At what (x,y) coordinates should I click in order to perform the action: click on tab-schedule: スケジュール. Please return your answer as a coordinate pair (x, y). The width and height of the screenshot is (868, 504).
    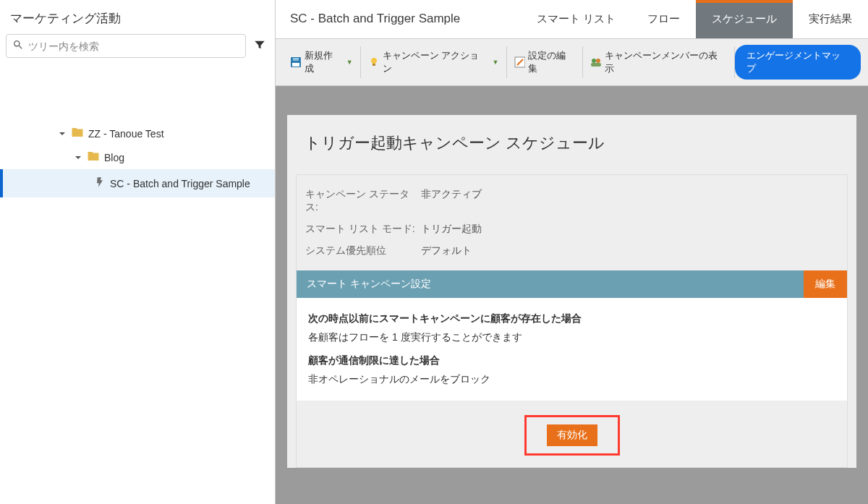
    Looking at the image, I should click on (744, 19).